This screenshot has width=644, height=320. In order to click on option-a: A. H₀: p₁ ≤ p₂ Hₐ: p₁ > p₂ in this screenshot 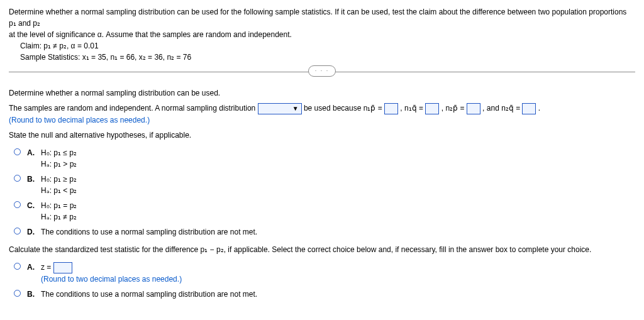, I will do `click(325, 158)`.